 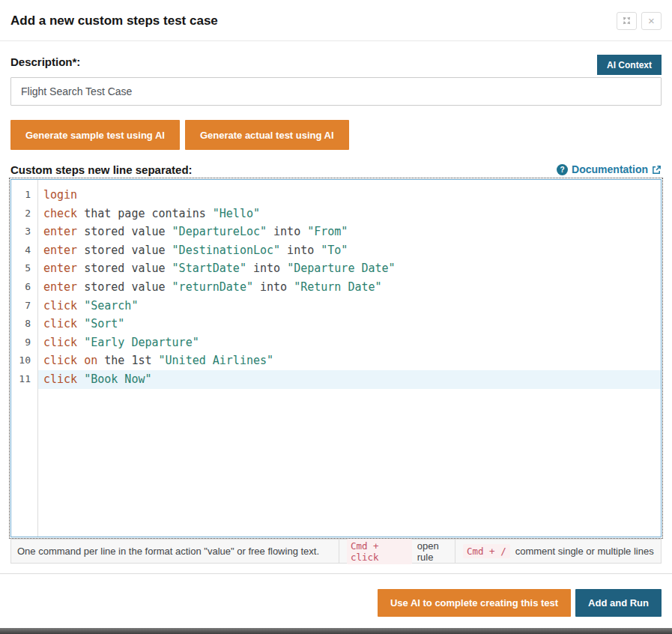 I want to click on generate-actual-test-button: Generate actual test using AI, so click(x=267, y=135).